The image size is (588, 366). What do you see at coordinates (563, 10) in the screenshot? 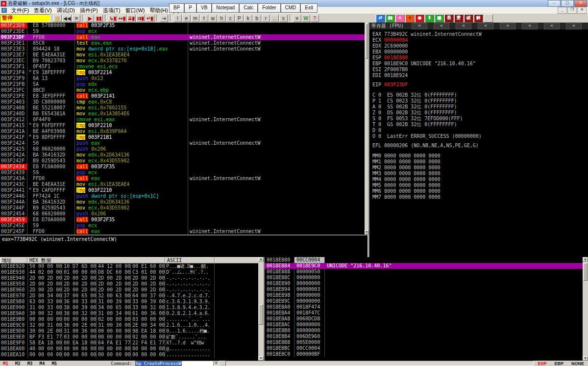
I see `mdi-minimize-icon: _` at bounding box center [563, 10].